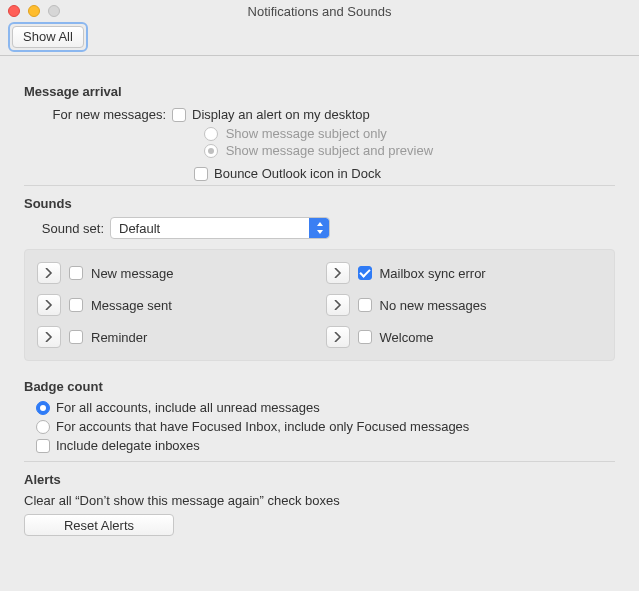  Describe the element at coordinates (49, 337) in the screenshot. I see `play-reminder-button` at that location.